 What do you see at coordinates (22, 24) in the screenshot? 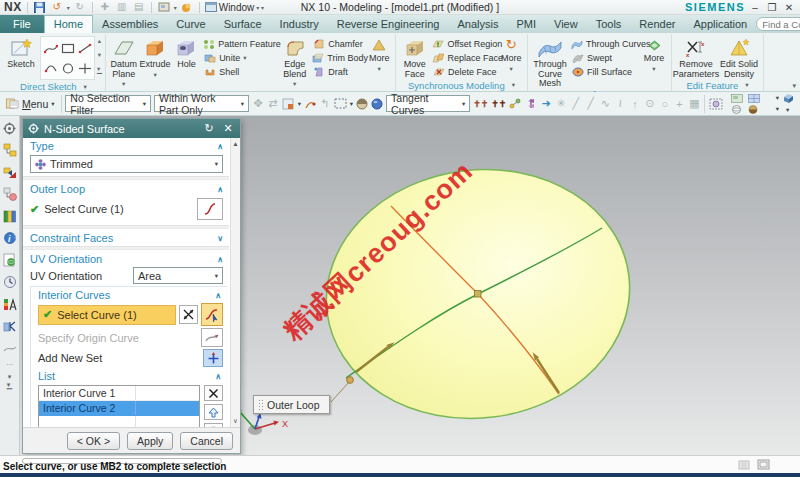
I see `tab-file: File` at bounding box center [22, 24].